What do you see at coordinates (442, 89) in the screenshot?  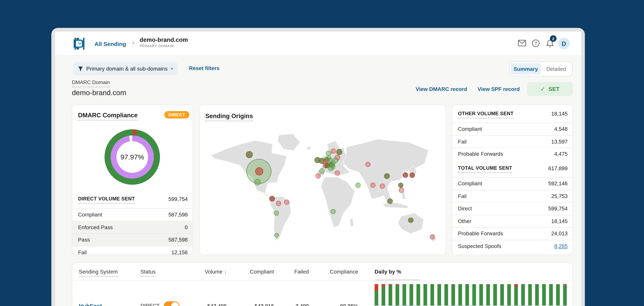 I see `view-dmarc-record-link: View DMARC record` at bounding box center [442, 89].